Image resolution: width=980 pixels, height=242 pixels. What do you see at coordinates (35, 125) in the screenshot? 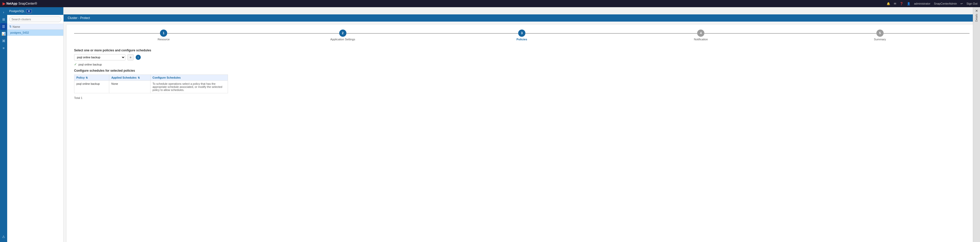
I see `cluster-sidebar: PostgreSQL ▼ ⇅ Name postgres_5432` at bounding box center [35, 125].